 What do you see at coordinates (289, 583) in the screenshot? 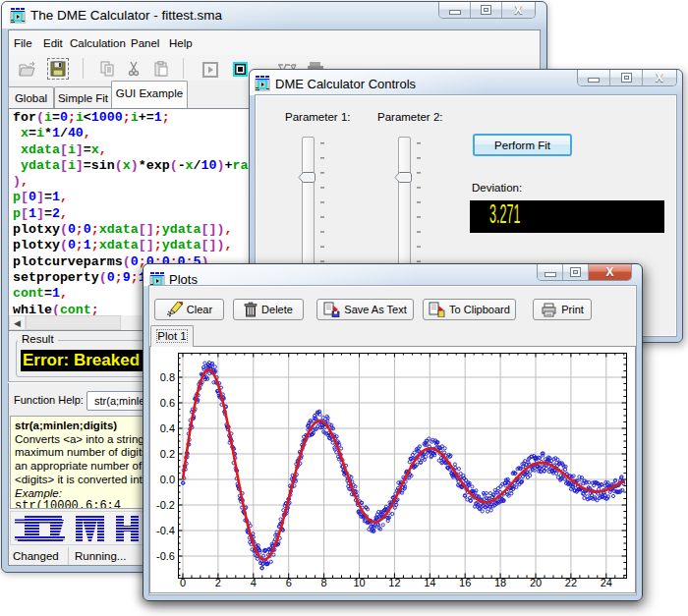
I see `svg-text: 6` at bounding box center [289, 583].